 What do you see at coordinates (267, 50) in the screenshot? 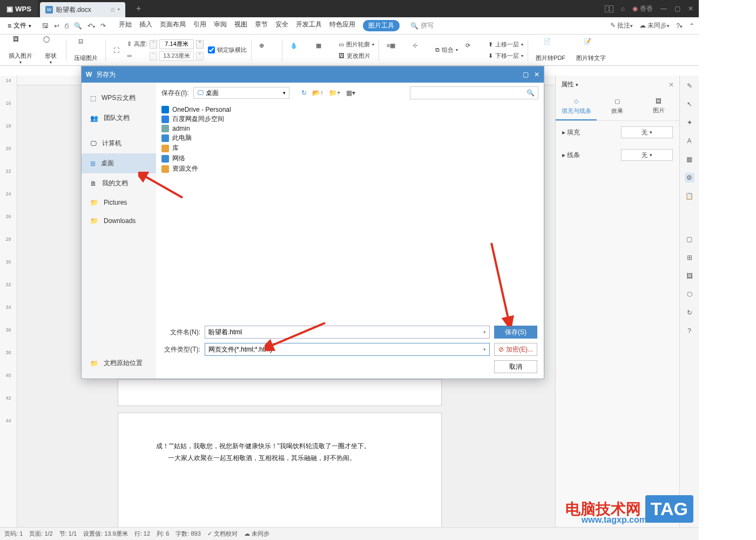
I see `add-shape-icon: ⊕` at bounding box center [267, 50].